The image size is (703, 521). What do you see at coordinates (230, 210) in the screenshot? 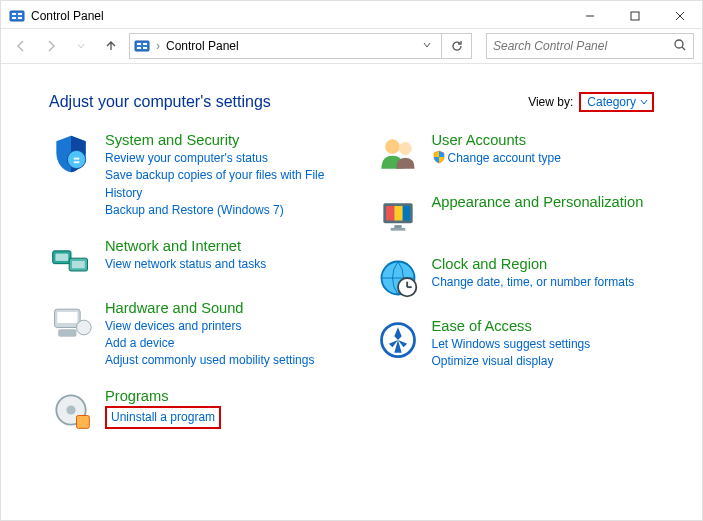
I see `category-link: Backup and Restore (Windows 7)` at bounding box center [230, 210].